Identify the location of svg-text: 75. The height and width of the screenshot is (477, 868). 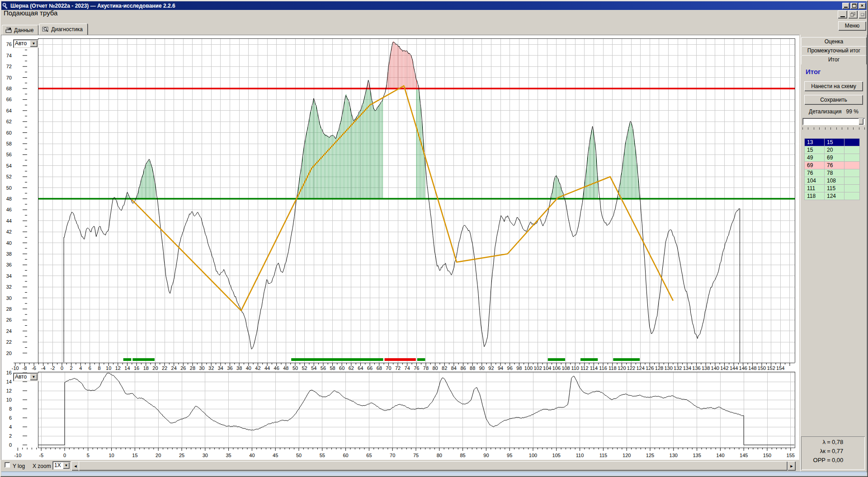
(416, 455).